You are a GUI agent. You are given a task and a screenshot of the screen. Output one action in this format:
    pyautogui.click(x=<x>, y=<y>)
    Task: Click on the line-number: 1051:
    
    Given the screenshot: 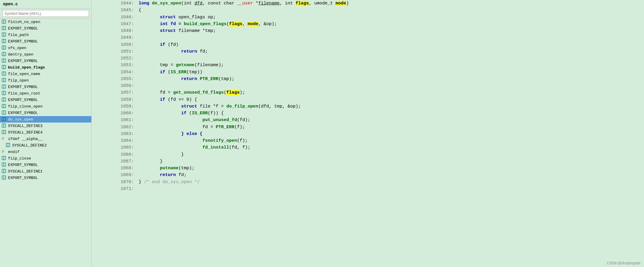 What is the action you would take?
    pyautogui.click(x=115, y=51)
    